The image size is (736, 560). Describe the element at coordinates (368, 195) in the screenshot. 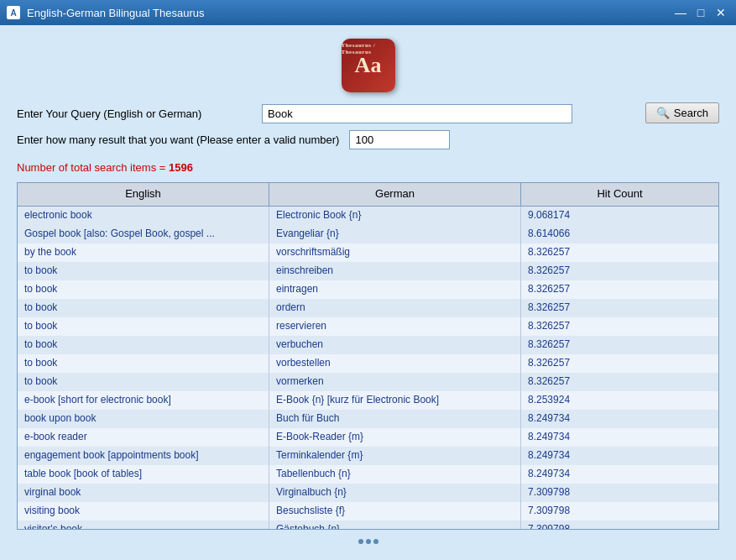

I see `table-header: English German Hit Count` at that location.